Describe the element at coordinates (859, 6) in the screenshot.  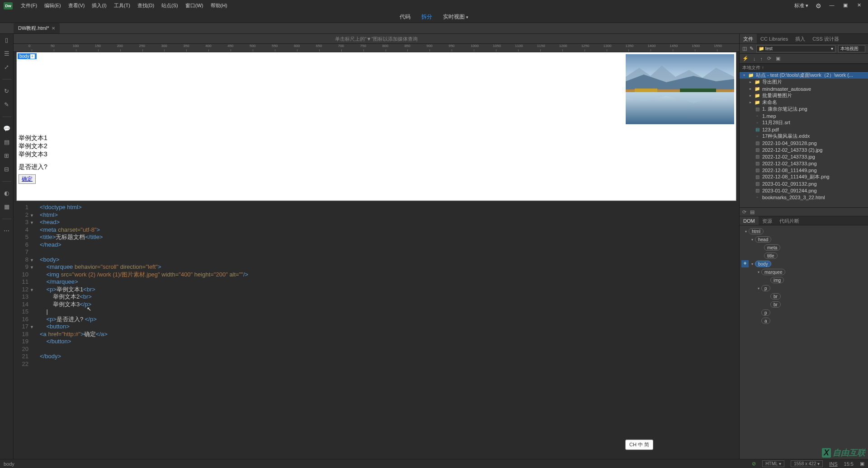
I see `close-button: ✕` at that location.